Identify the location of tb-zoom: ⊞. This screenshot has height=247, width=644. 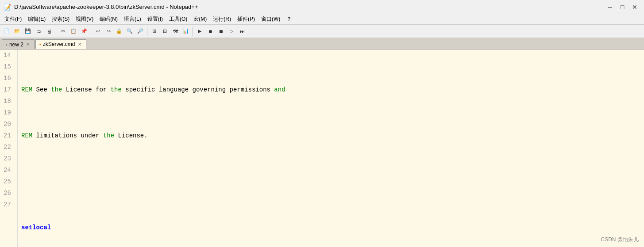
(154, 31).